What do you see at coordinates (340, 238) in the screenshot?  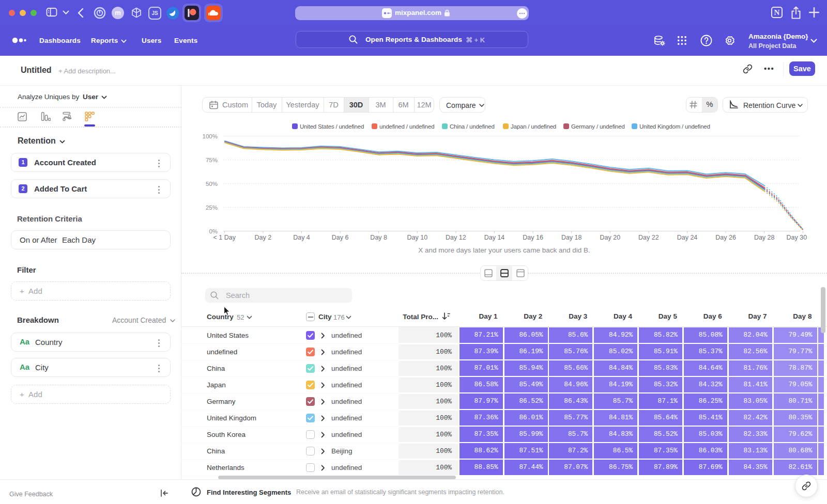 I see `svg-text: Day 6` at bounding box center [340, 238].